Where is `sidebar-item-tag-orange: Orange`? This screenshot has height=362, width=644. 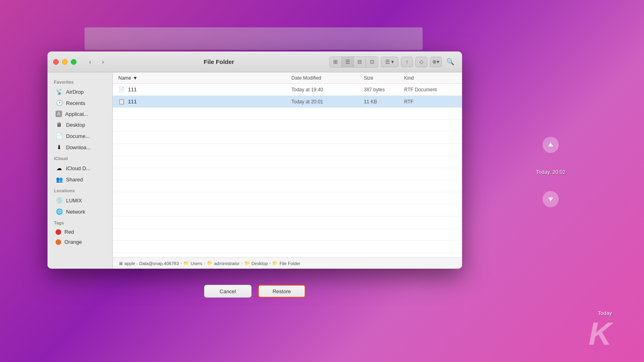 sidebar-item-tag-orange: Orange is located at coordinates (80, 242).